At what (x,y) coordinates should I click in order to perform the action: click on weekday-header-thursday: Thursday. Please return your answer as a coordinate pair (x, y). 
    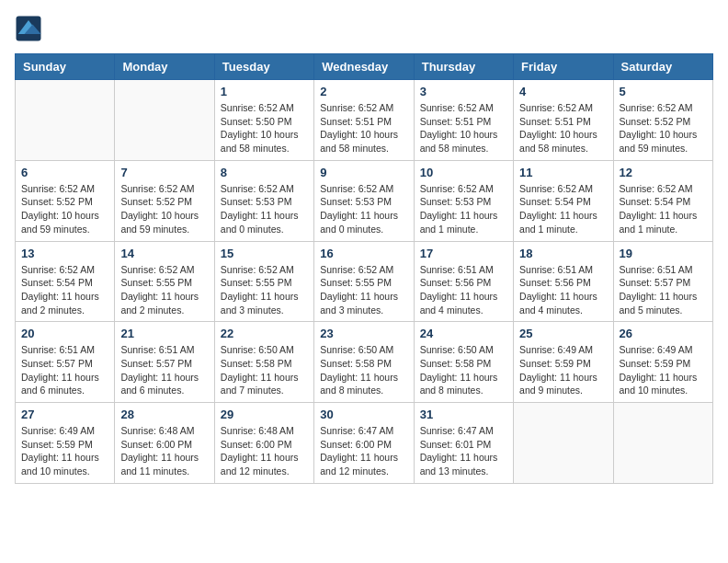
    Looking at the image, I should click on (463, 67).